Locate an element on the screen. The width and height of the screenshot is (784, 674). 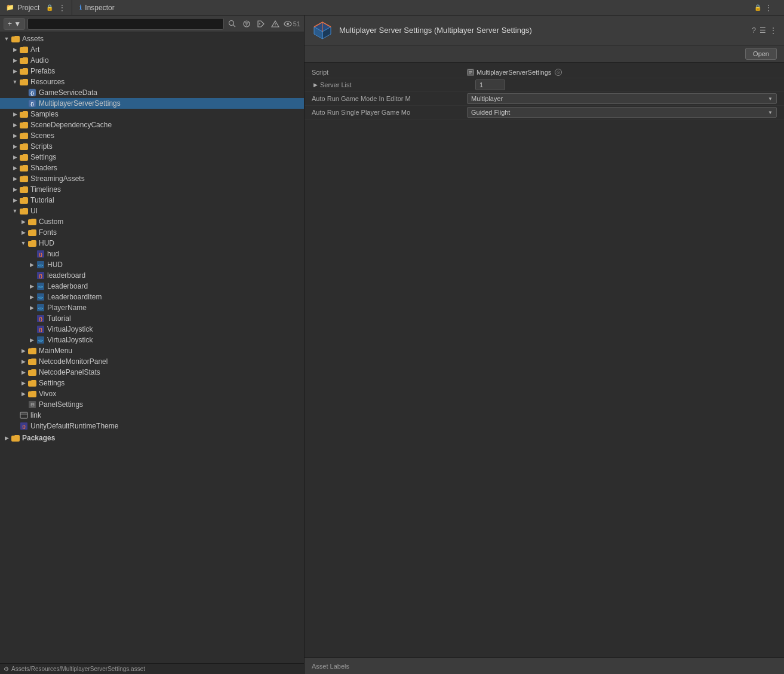
info-icon: ℹ is located at coordinates (81, 7).